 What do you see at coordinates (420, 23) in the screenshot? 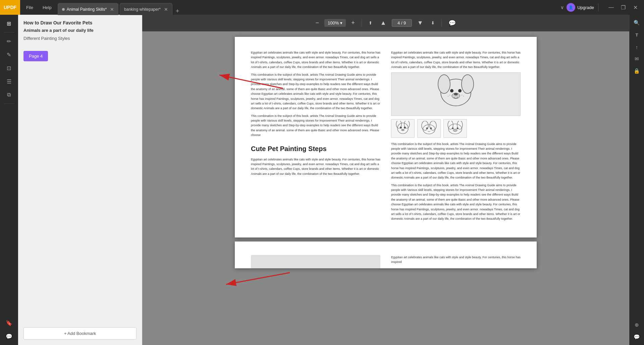
I see `next-page-button: ▼` at bounding box center [420, 23].